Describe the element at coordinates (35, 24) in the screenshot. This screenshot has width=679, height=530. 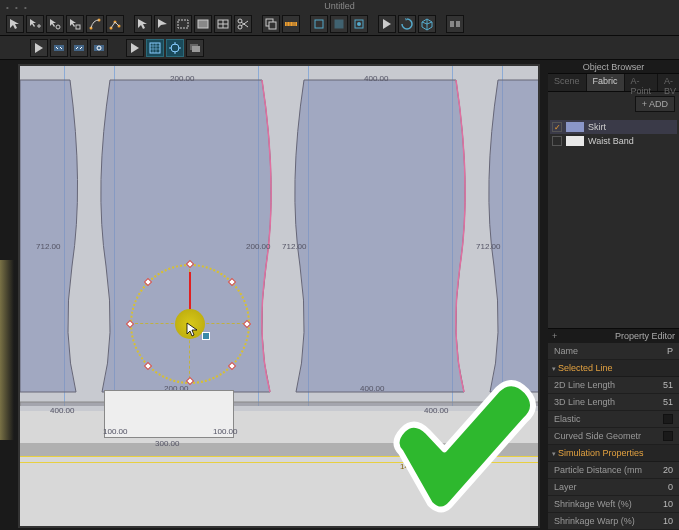
I see `tool-cursor-plus` at that location.